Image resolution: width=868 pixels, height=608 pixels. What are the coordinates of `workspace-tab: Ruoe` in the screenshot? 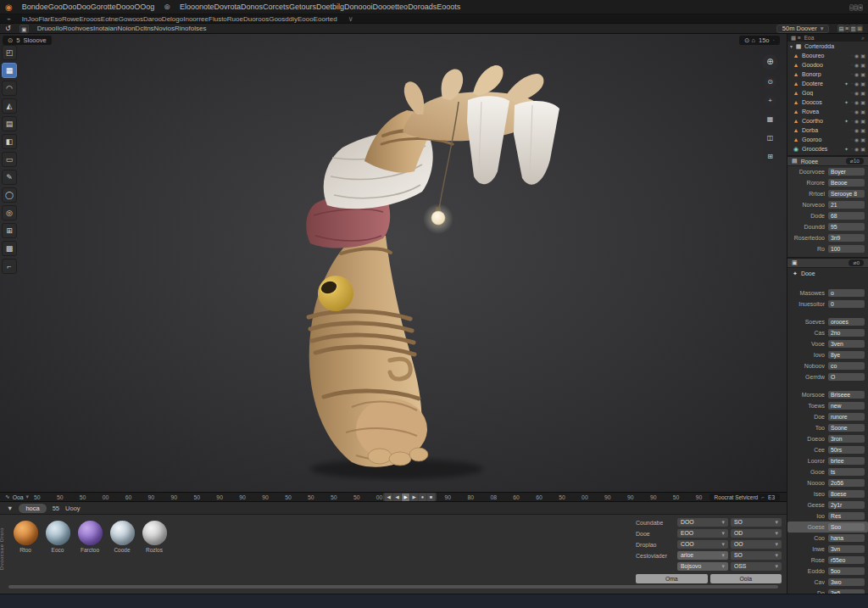 It's located at (236, 19).